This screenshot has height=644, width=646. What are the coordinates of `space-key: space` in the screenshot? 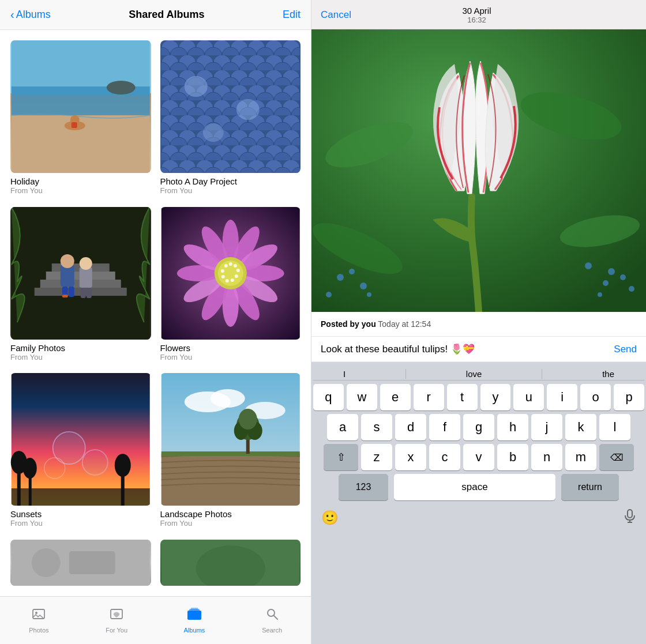 It's located at (475, 487).